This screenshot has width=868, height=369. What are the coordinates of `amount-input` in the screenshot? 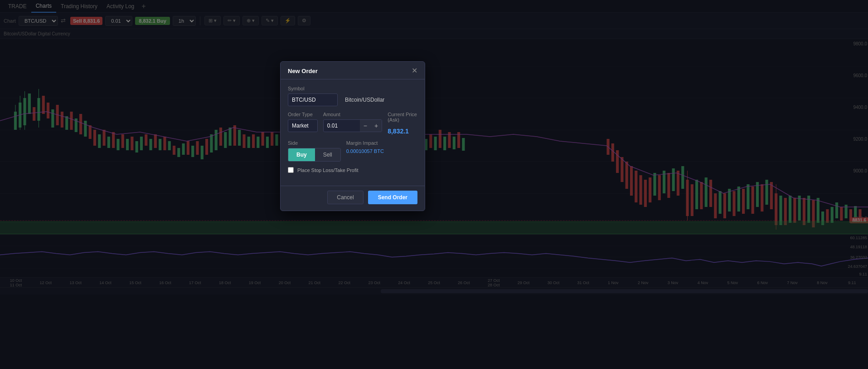 It's located at (342, 126).